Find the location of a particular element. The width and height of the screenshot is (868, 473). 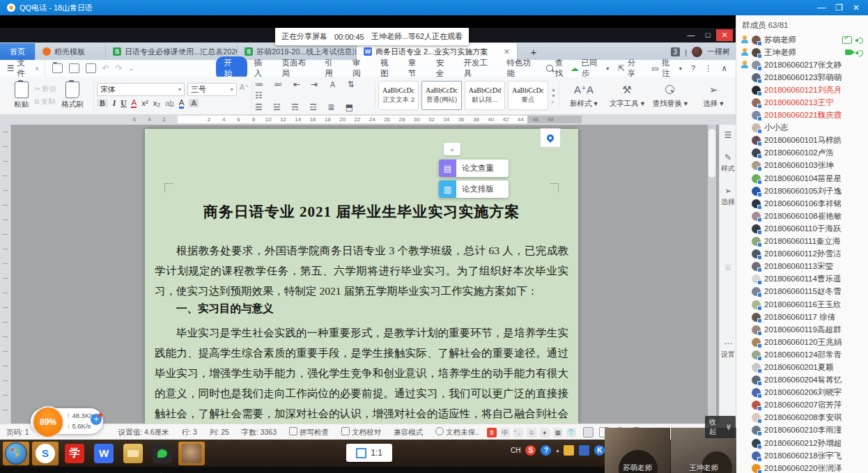

member-row: 201806060218张宇飞 is located at coordinates (803, 456).